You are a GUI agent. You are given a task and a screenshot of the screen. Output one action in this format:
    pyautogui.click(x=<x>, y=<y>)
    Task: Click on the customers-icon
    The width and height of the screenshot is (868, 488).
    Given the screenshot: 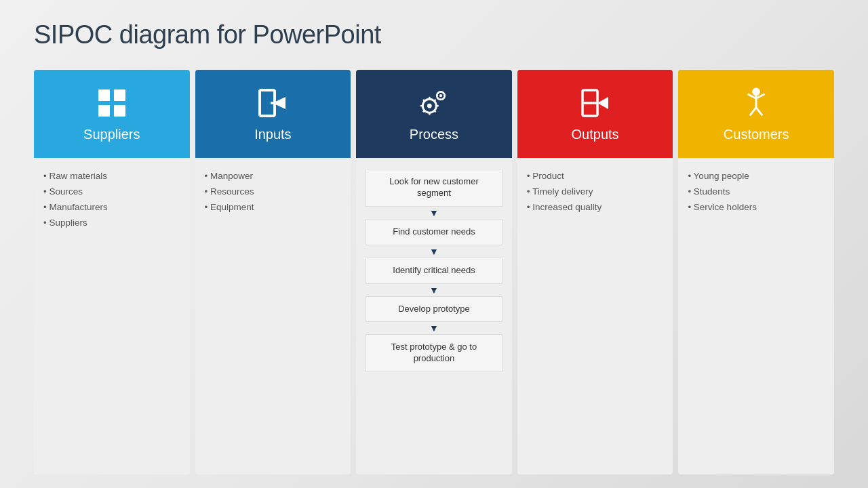 What is the action you would take?
    pyautogui.click(x=756, y=103)
    